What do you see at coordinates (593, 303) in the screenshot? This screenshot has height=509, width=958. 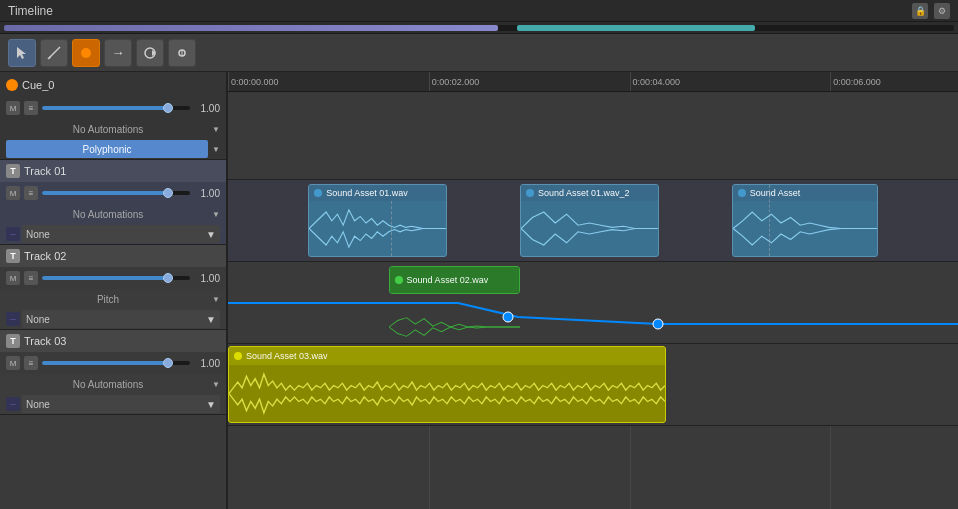 I see `track-02-timeline-area: Sound Asset 02.wav` at bounding box center [593, 303].